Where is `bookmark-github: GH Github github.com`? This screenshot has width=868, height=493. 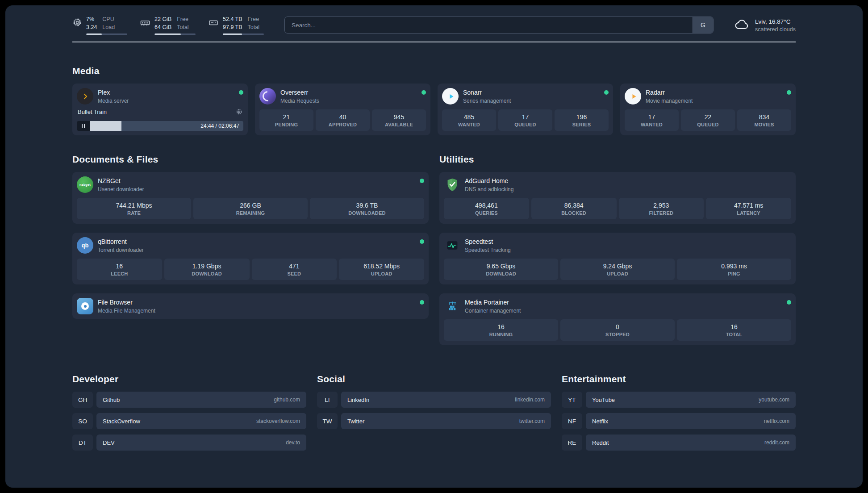 bookmark-github: GH Github github.com is located at coordinates (189, 400).